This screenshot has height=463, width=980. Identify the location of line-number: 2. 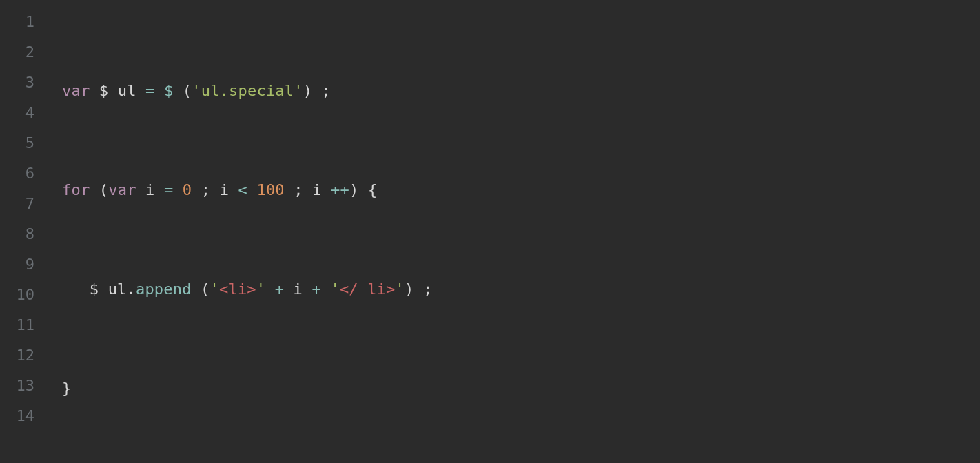
(17, 52).